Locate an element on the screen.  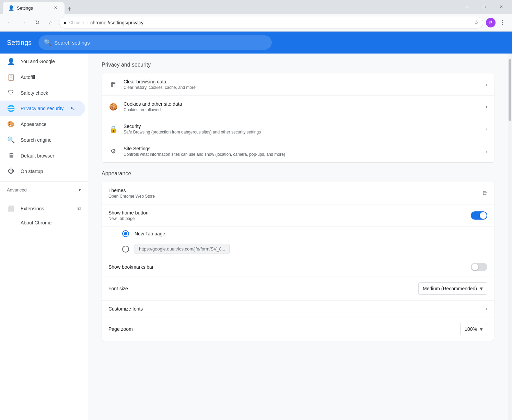
dropdown-arrow-icon: ▾ is located at coordinates (481, 329).